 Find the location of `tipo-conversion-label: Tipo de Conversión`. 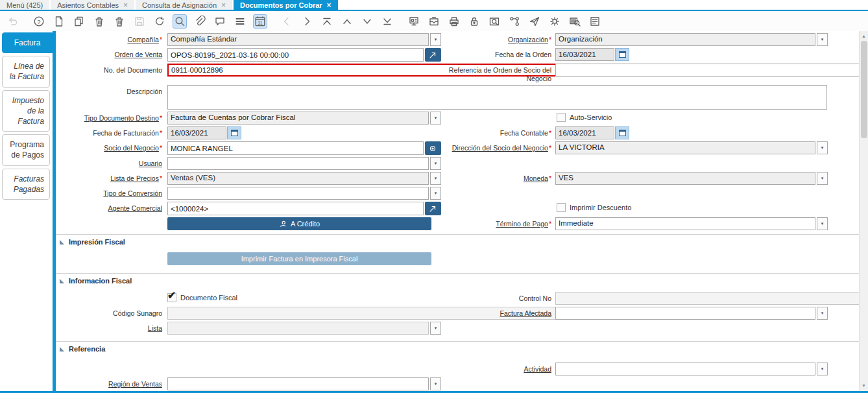

tipo-conversion-label: Tipo de Conversión is located at coordinates (109, 193).